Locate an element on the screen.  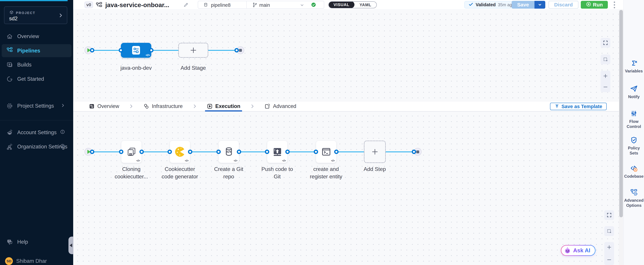
step-node-create-git-repo: </> is located at coordinates (229, 152).